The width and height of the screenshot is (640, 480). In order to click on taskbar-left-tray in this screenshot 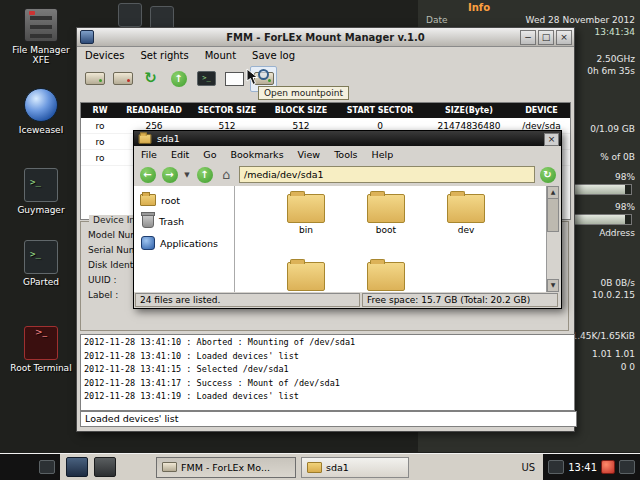, I will do `click(30, 467)`.